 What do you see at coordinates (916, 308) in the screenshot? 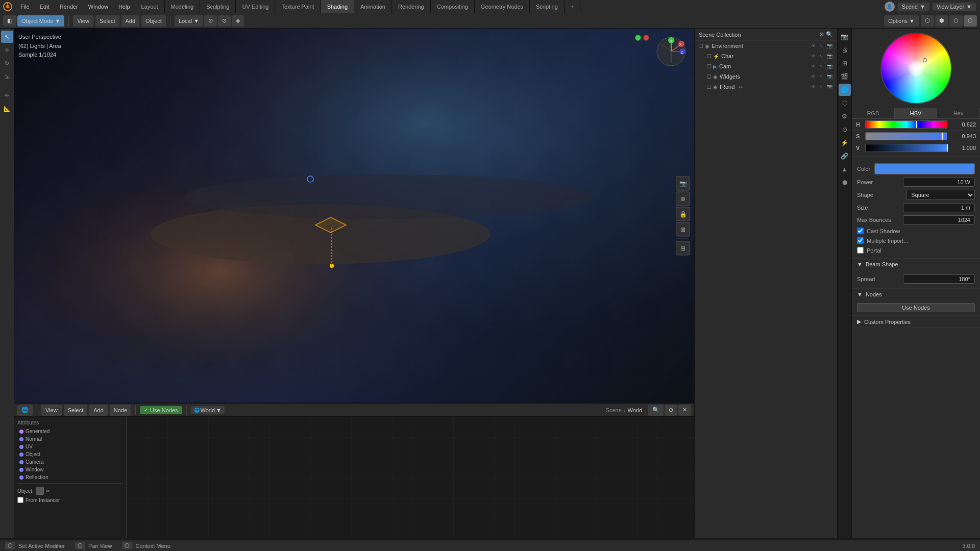
I see `use-nodes-btn: Use Nodes` at bounding box center [916, 308].